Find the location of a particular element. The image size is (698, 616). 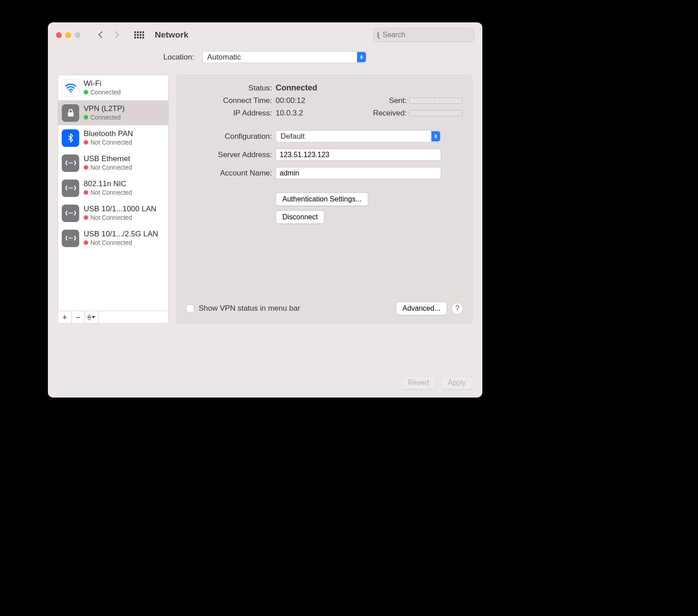

chevron-down-icon is located at coordinates (94, 317).